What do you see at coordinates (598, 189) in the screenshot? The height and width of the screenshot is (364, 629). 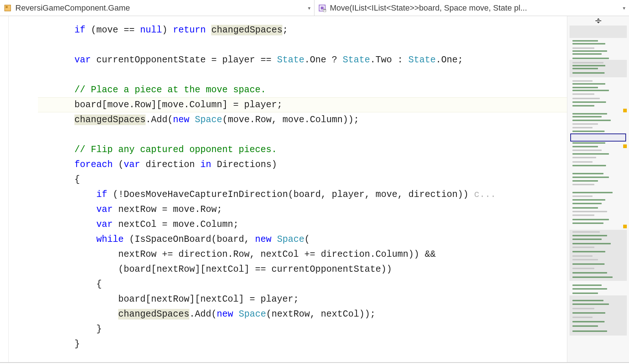 I see `minimap-scrollbar` at bounding box center [598, 189].